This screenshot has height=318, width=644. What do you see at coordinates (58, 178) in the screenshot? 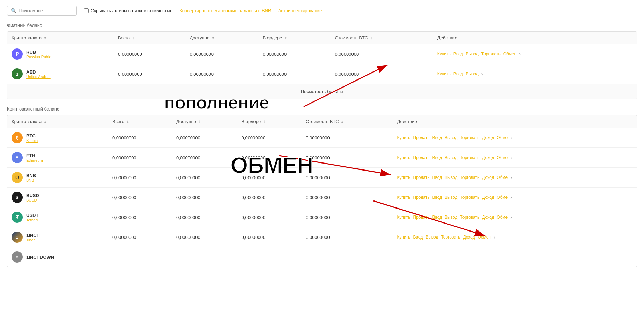
I see `coin-cell: ⬡ BNB BNB` at bounding box center [58, 178].